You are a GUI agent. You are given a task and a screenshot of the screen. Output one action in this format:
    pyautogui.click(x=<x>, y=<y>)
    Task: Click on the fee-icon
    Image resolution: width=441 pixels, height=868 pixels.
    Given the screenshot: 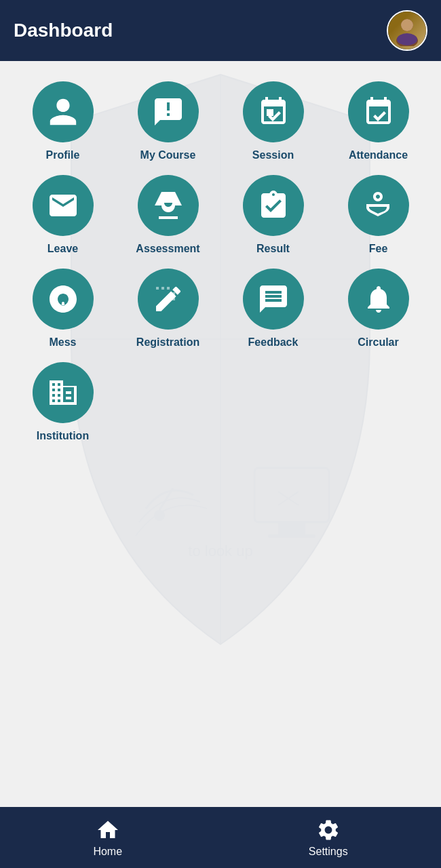 What is the action you would take?
    pyautogui.click(x=379, y=205)
    